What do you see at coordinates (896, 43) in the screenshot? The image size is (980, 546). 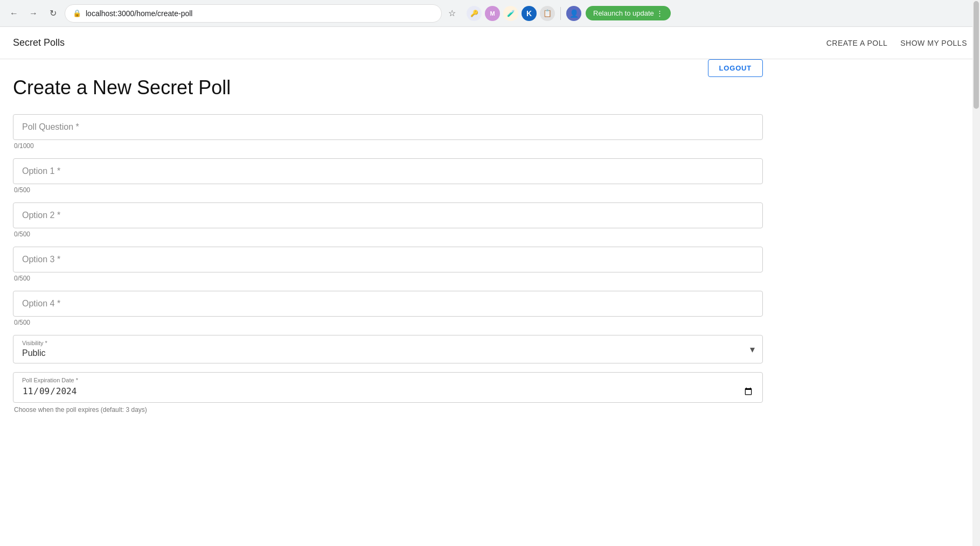 I see `app-nav: CREATE A POLL SHOW MY POLLS` at bounding box center [896, 43].